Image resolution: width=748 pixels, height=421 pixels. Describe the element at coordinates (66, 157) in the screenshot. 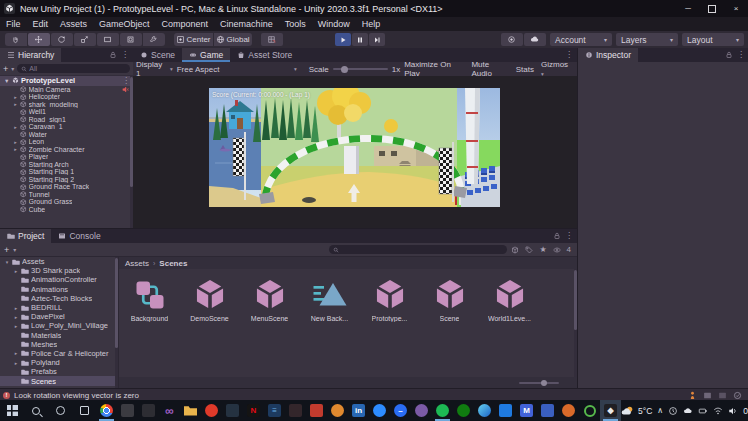

I see `hierarchy-item-player: Player` at that location.